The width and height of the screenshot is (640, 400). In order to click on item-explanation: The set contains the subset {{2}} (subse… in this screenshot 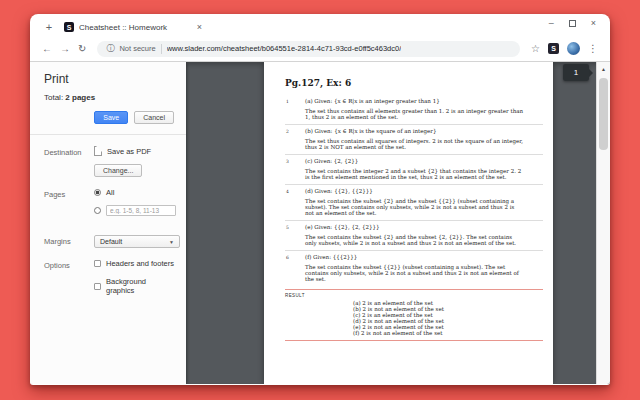, I will do `click(415, 273)`.